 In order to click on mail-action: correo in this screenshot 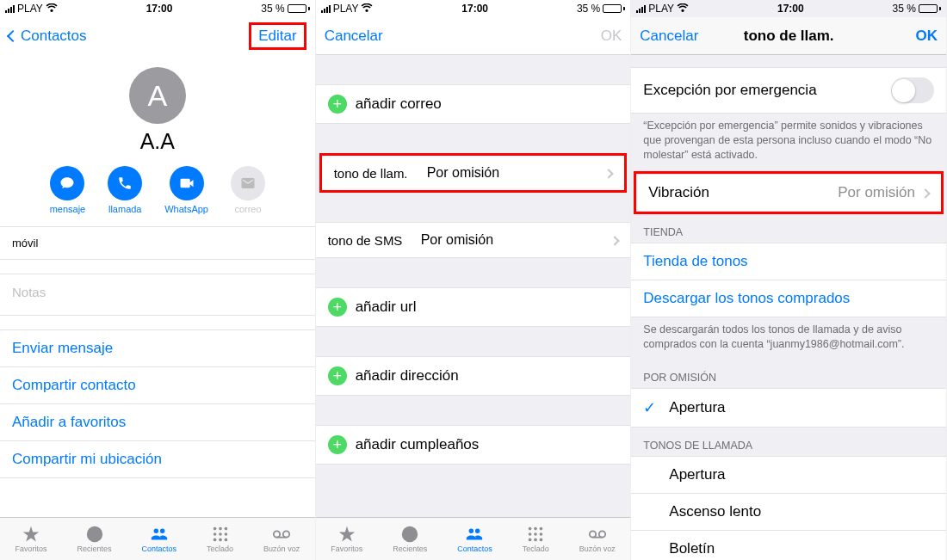, I will do `click(248, 190)`.